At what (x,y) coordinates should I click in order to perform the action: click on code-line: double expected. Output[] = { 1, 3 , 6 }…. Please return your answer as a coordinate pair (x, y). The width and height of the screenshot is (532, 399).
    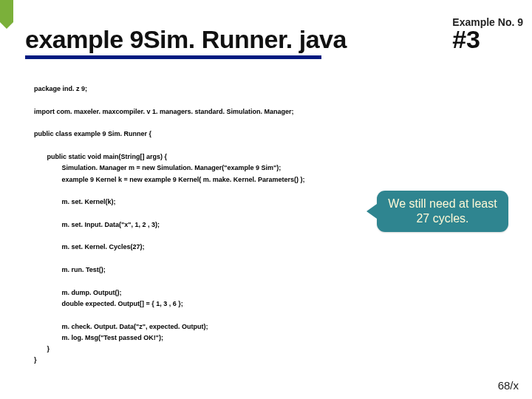
    Looking at the image, I should click on (109, 304).